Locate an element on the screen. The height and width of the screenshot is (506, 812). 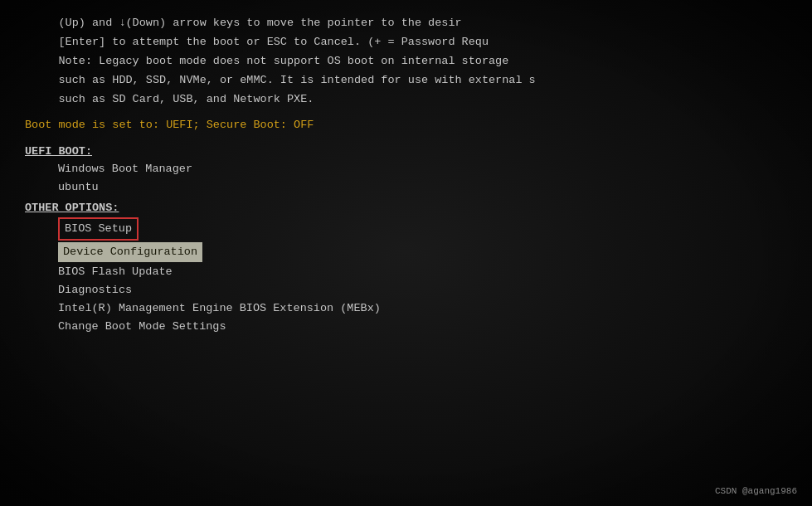
bios-flash-row: BIOS Flash Update is located at coordinates (406, 272).